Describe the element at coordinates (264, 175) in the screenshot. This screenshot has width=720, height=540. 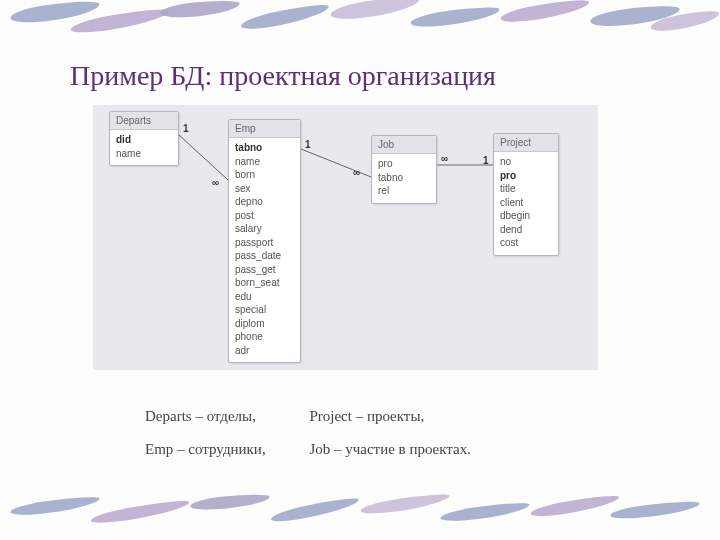
I see `field: born` at that location.